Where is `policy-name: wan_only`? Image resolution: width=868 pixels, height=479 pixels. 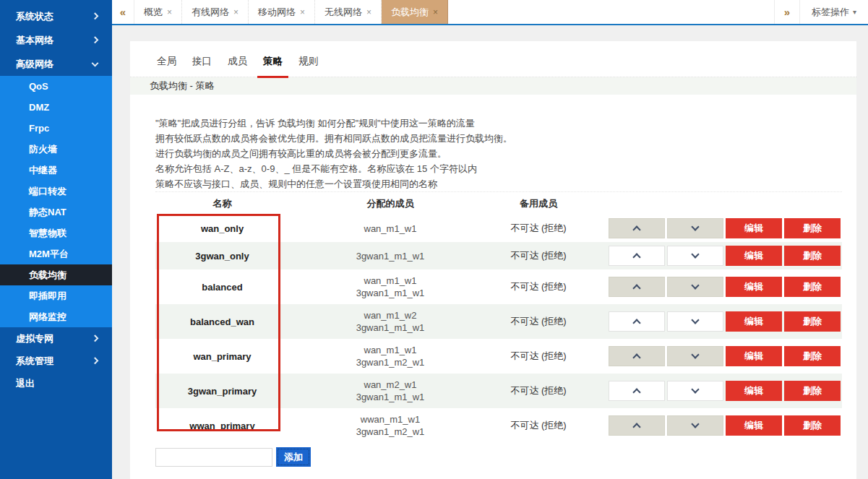 policy-name: wan_only is located at coordinates (223, 228).